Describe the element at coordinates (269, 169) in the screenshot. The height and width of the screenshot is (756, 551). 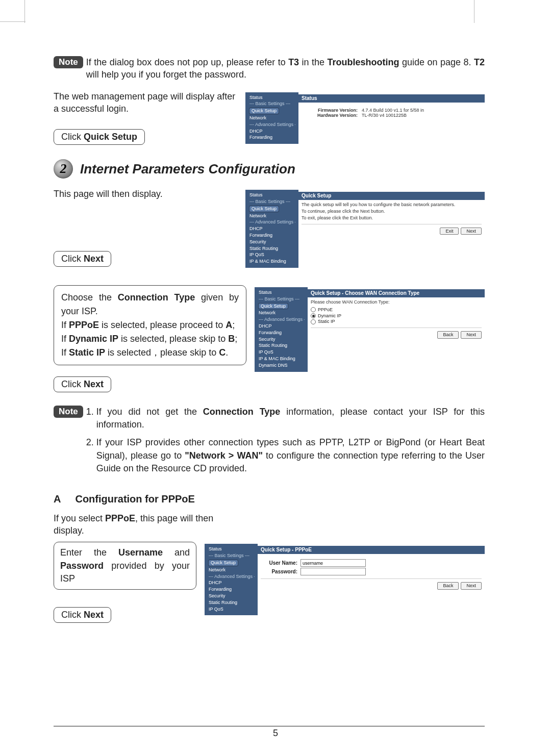
I see `step-2-header: 2 Internet Parameters Configuration` at that location.